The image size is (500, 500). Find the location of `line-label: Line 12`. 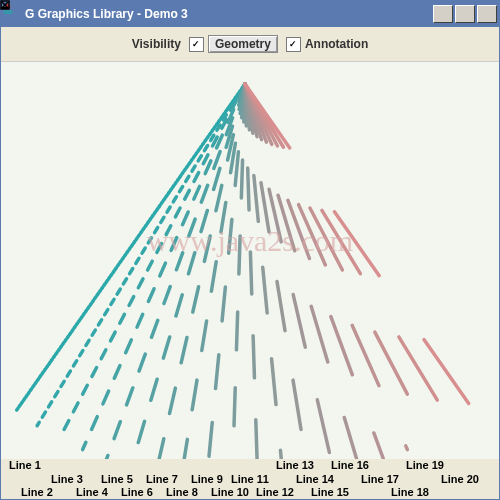

line-label: Line 12 is located at coordinates (275, 492).